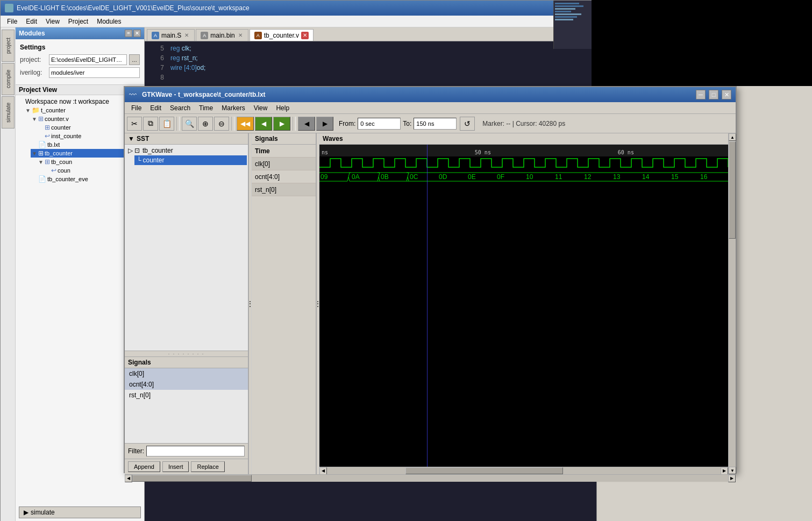 This screenshot has width=812, height=521. Describe the element at coordinates (323, 471) in the screenshot. I see `scroll-left-btn: ◀` at that location.